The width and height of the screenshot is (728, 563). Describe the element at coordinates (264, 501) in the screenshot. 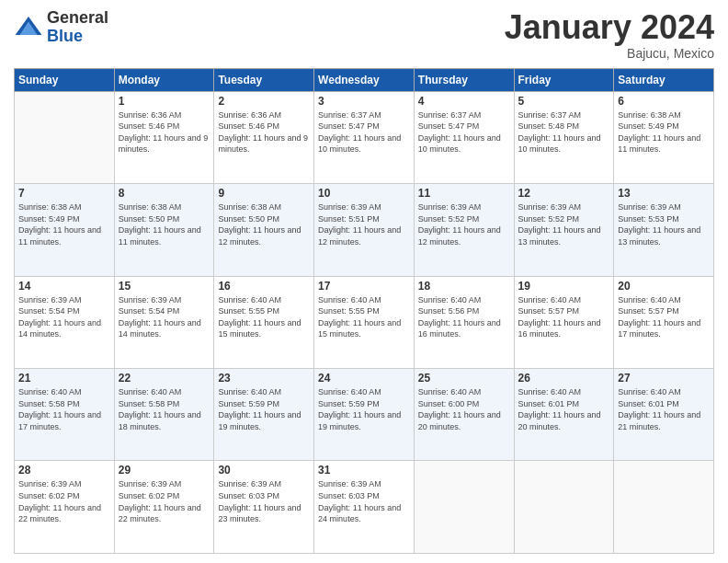

I see `day-info: Sunrise: 6:39 AM Sunset: 6:03 PM Dayligh…` at that location.